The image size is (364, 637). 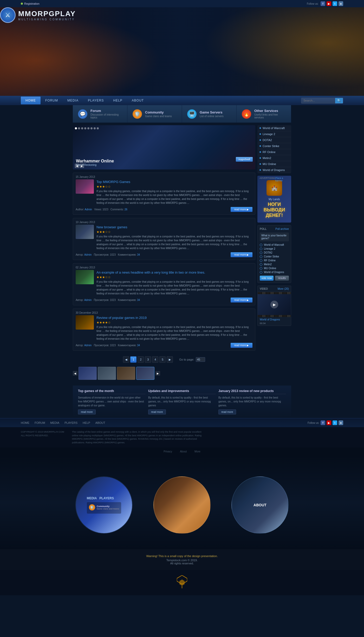 What do you see at coordinates (51, 100) in the screenshot?
I see `nav-forum: FORUM` at bounding box center [51, 100].